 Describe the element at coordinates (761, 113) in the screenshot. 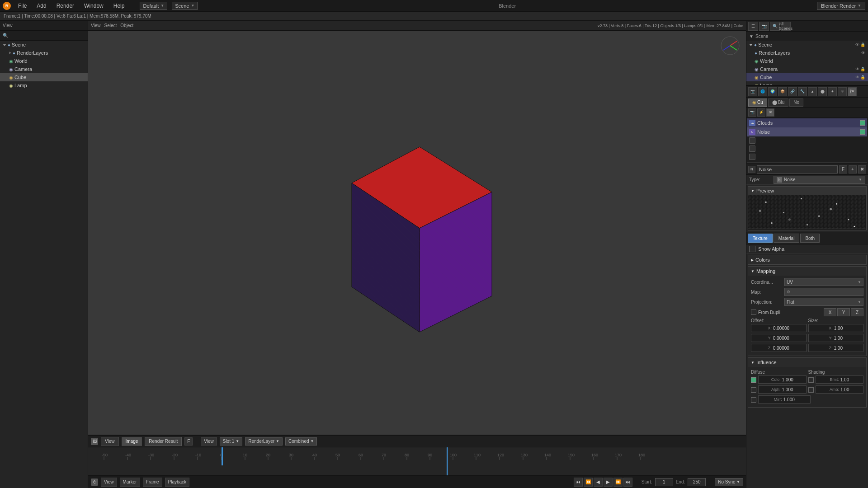

I see `sub-icon-2: ⚡` at that location.